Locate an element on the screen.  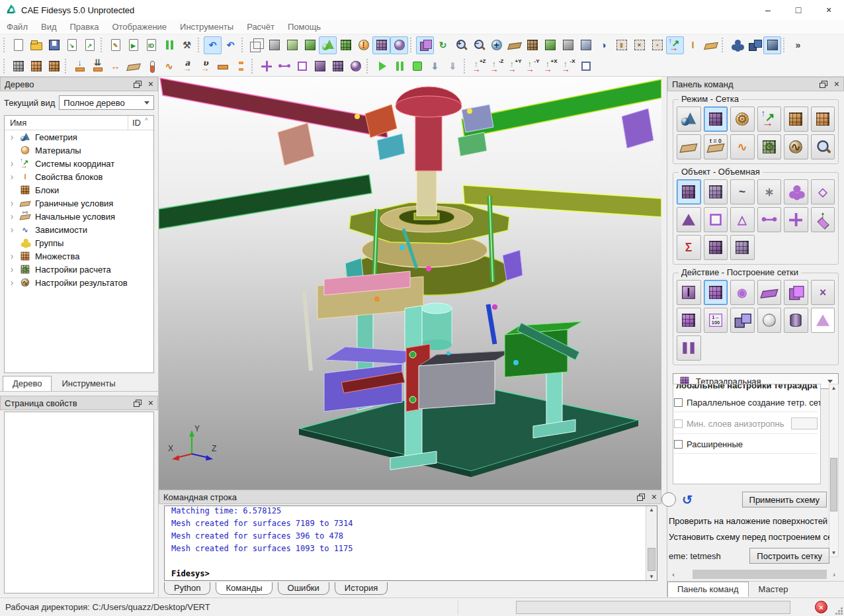
zoom-out-button: − is located at coordinates (479, 45).